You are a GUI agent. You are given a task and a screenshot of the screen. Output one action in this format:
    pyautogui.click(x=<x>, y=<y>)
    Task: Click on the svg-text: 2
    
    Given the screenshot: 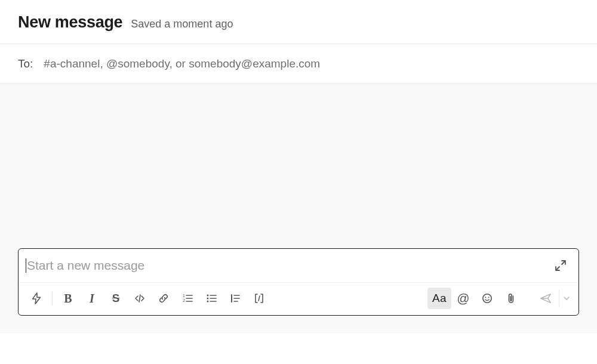 What is the action you would take?
    pyautogui.click(x=184, y=301)
    